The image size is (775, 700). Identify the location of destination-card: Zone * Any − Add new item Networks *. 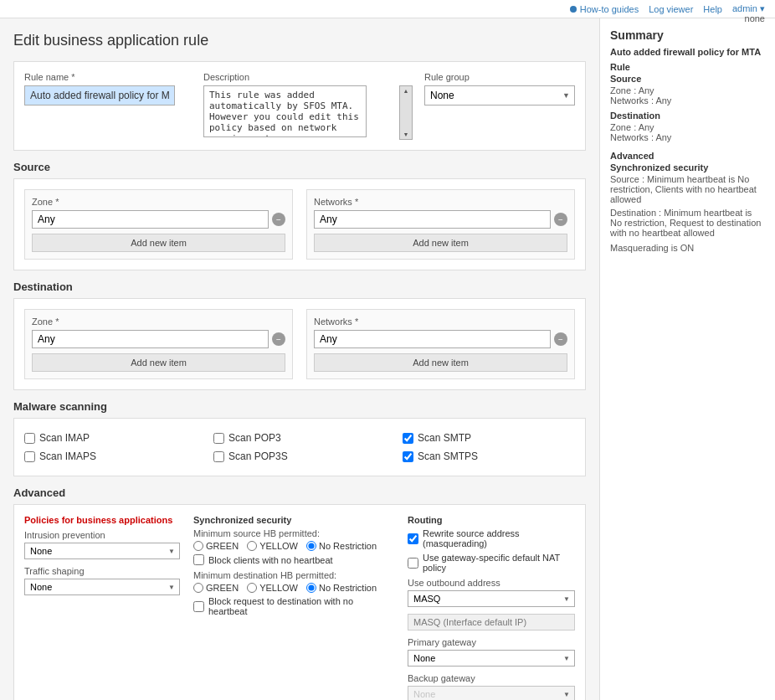
(300, 344).